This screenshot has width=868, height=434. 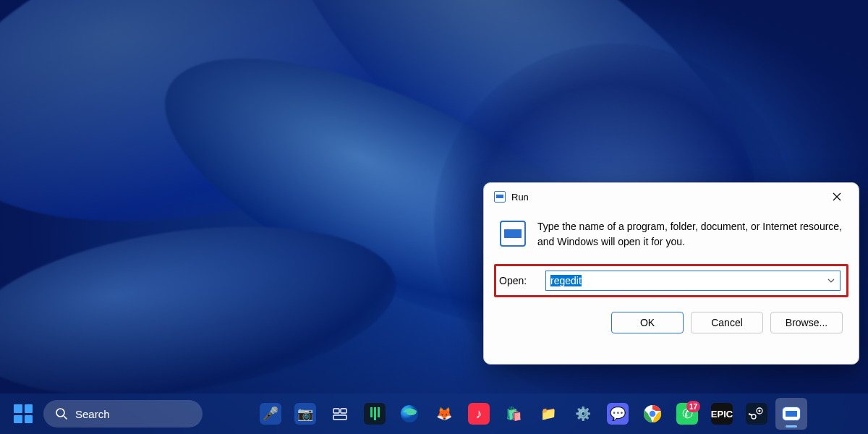 I want to click on microsoft-store-icon: 🛍️, so click(x=514, y=414).